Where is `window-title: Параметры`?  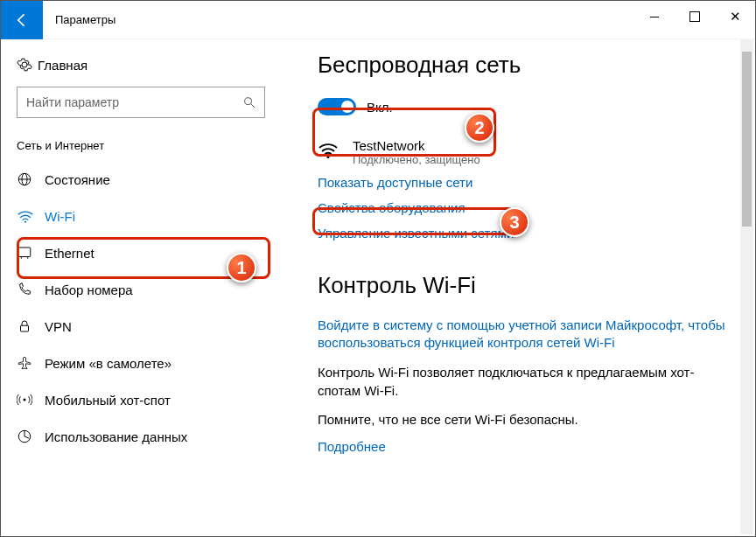
window-title: Параметры is located at coordinates (86, 19).